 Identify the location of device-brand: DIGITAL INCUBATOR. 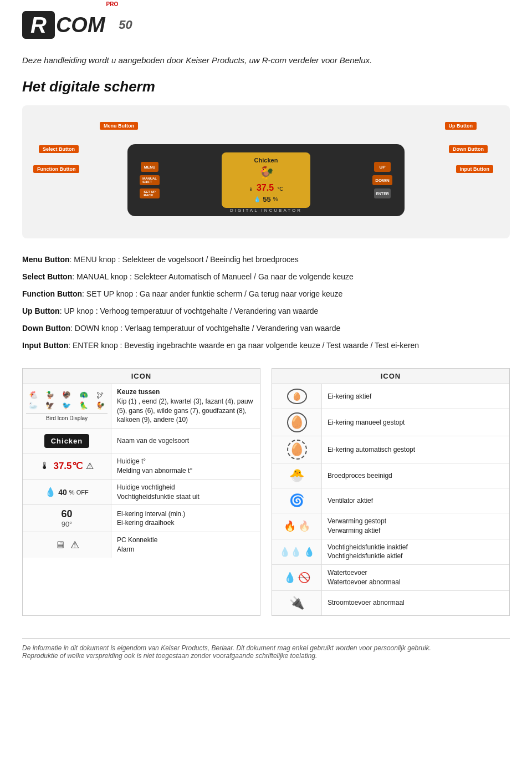
(266, 211).